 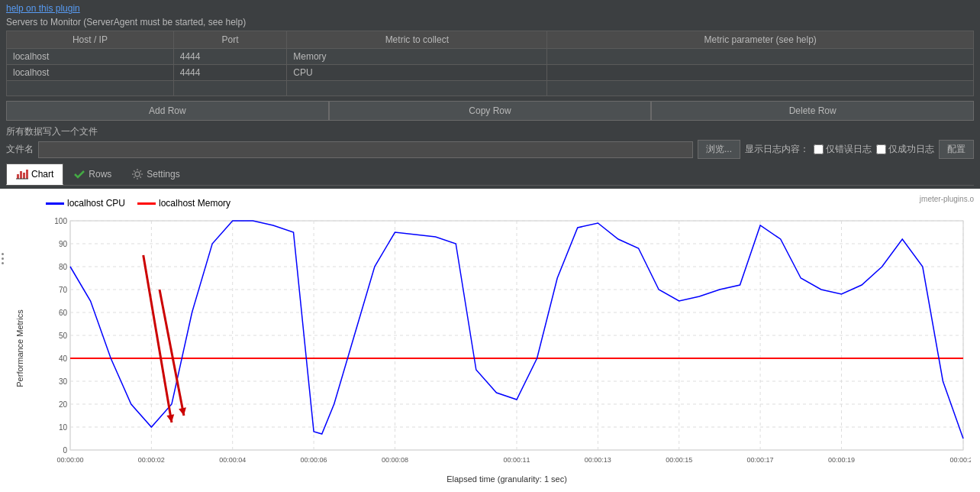 What do you see at coordinates (490, 111) in the screenshot?
I see `copy-row-button: Copy Row` at bounding box center [490, 111].